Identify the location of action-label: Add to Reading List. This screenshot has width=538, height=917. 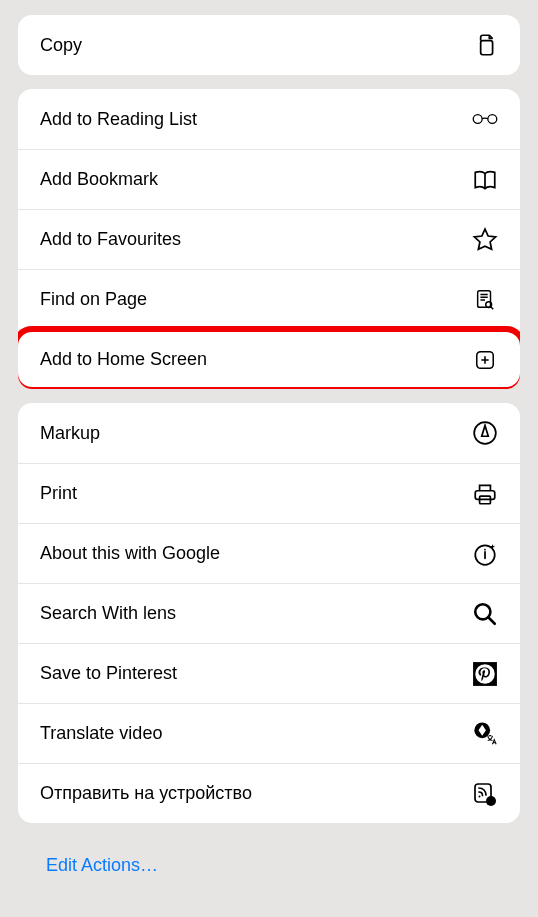
(118, 120).